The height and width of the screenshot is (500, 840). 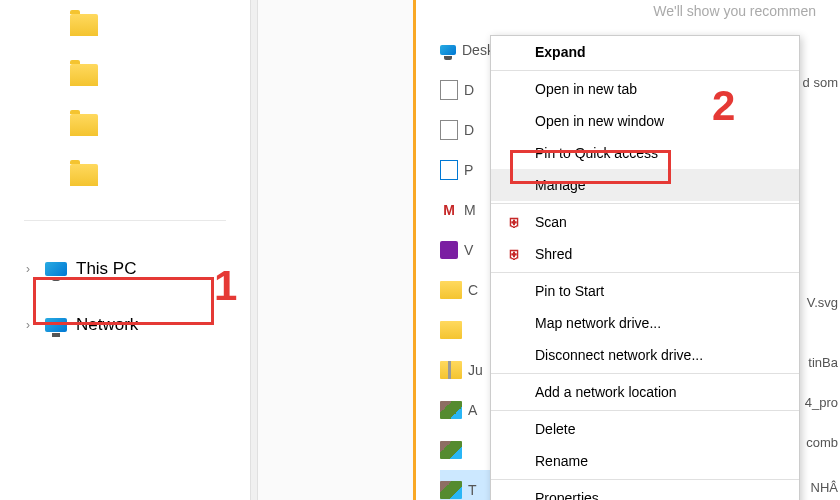 I want to click on panel-border, so click(x=254, y=250).